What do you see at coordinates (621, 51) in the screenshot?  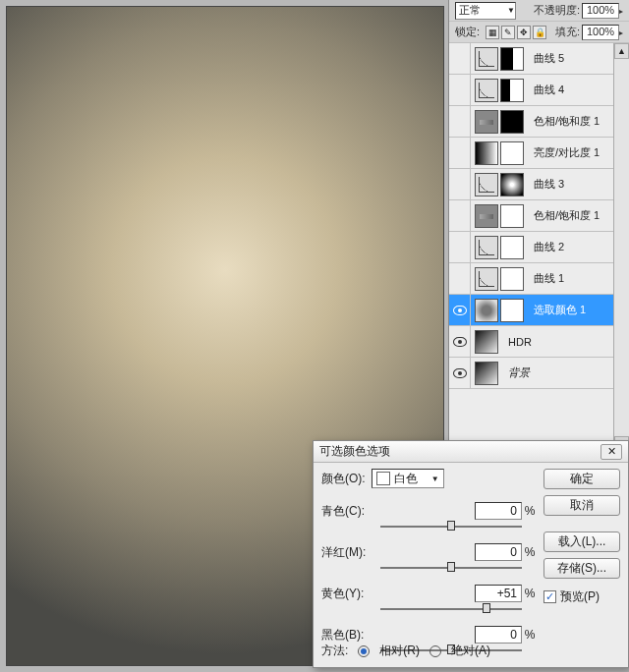 I see `scroll-up-icon: ▲` at bounding box center [621, 51].